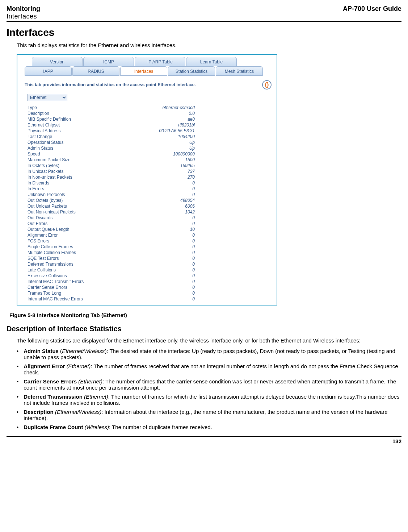 The width and height of the screenshot is (408, 532). I want to click on scope: (Wireless), so click(97, 427).